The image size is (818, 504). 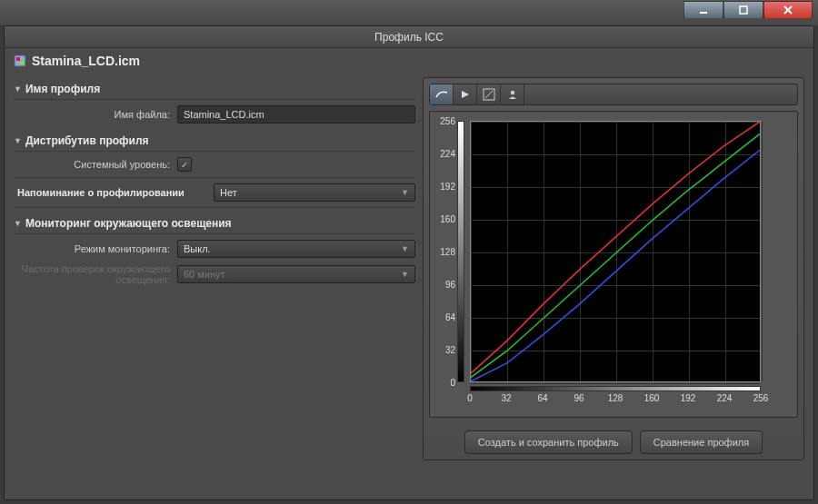 I want to click on select-value: Нет, so click(x=229, y=193).